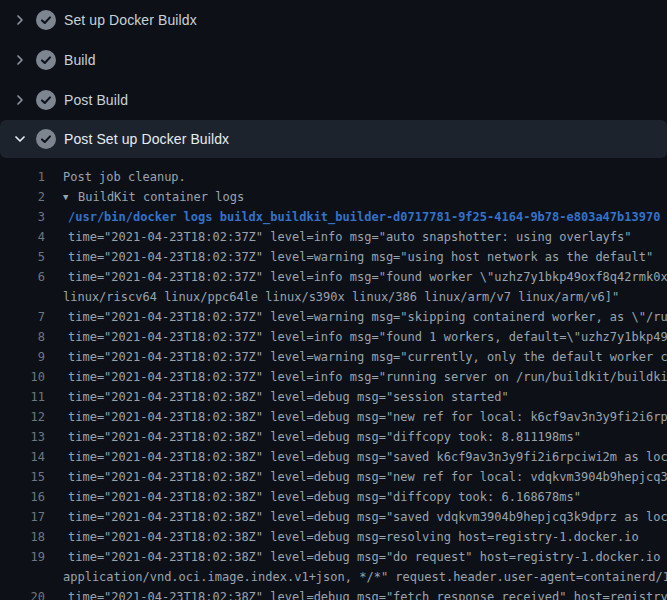  I want to click on log-group-title: BuildKit container logs, so click(161, 197).